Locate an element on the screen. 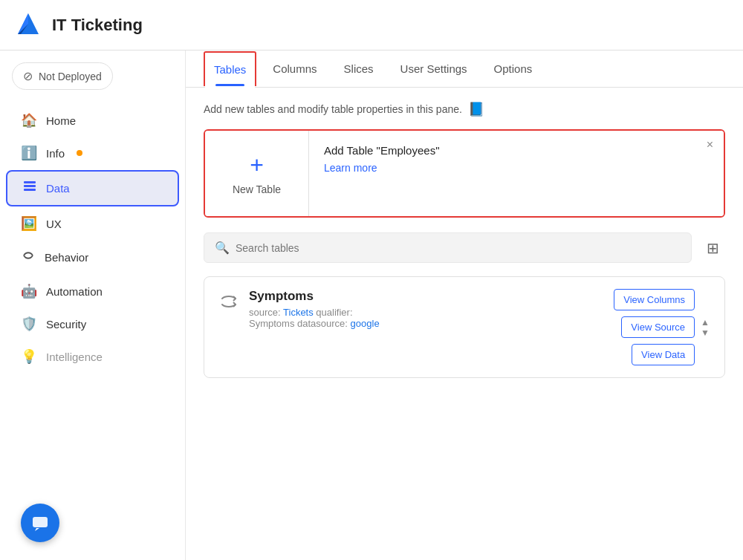 The width and height of the screenshot is (743, 560). learn-more-link: Learn more is located at coordinates (351, 168).